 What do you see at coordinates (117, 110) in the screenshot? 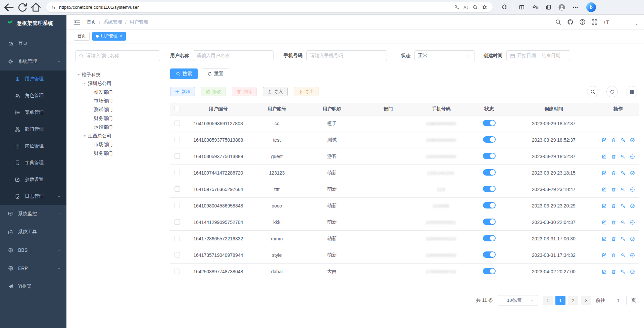
I see `tree-node-测试部门: 测试部门` at bounding box center [117, 110].